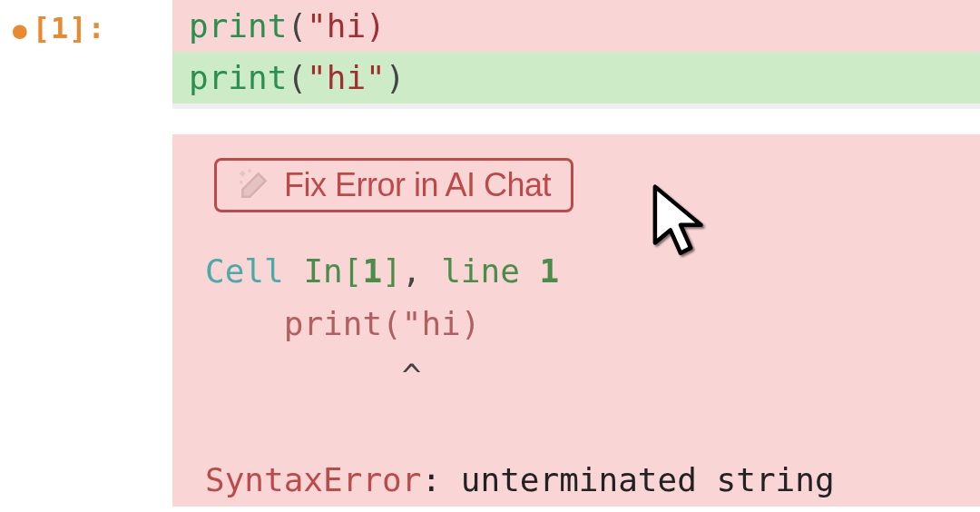  I want to click on tb-code-text: print("hi), so click(383, 323).